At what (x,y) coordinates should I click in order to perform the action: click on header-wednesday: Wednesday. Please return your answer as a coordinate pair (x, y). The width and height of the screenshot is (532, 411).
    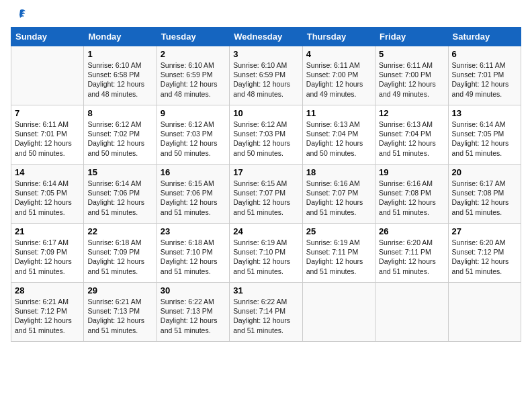
    Looking at the image, I should click on (266, 37).